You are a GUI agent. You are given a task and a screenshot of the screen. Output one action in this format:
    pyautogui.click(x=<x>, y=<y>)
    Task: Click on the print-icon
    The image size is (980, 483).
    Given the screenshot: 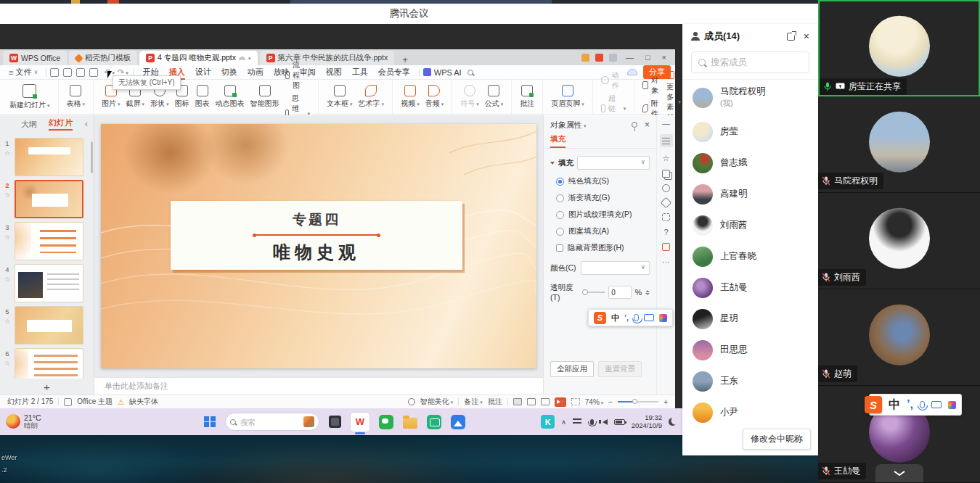 What is the action you would take?
    pyautogui.click(x=81, y=73)
    